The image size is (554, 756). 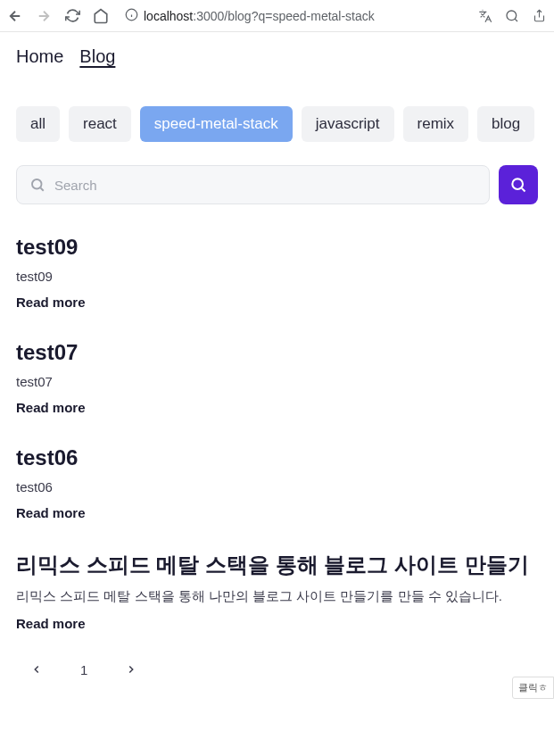 What do you see at coordinates (84, 669) in the screenshot?
I see `page-number: 1` at bounding box center [84, 669].